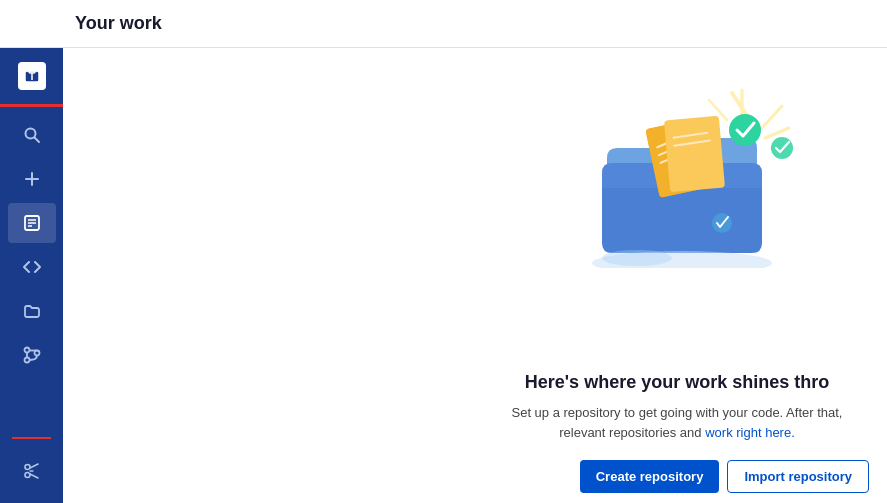 This screenshot has height=503, width=887. What do you see at coordinates (677, 476) in the screenshot?
I see `action-buttons: Create repository Import repository` at bounding box center [677, 476].